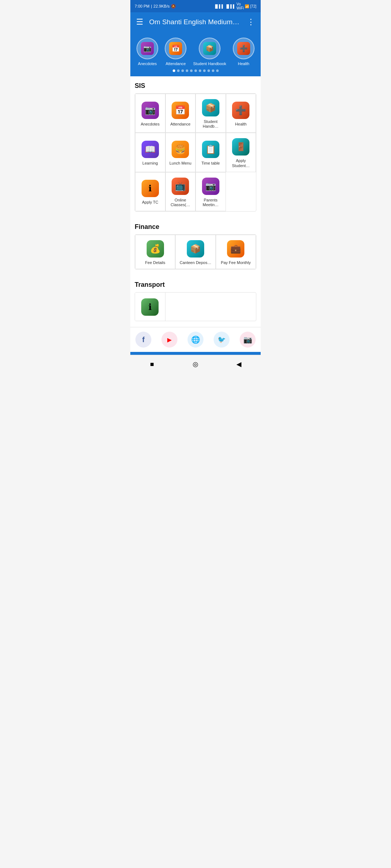  What do you see at coordinates (169, 340) in the screenshot?
I see `youtube-button: ▶` at bounding box center [169, 340].